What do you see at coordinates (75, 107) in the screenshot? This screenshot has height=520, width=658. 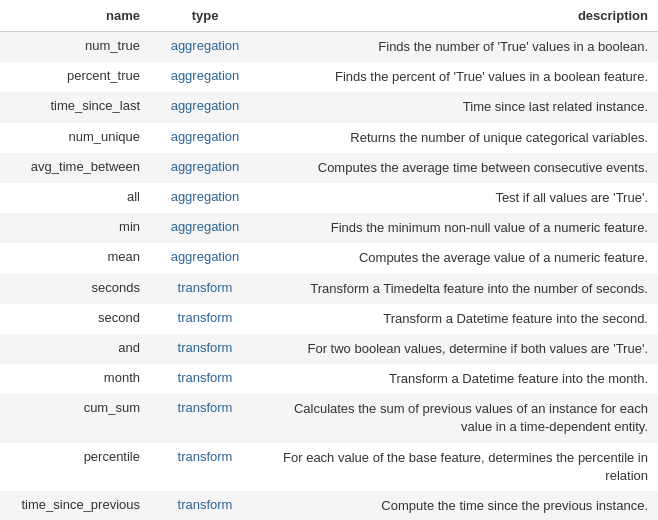 I see `cell-name: time_since_last` at bounding box center [75, 107].